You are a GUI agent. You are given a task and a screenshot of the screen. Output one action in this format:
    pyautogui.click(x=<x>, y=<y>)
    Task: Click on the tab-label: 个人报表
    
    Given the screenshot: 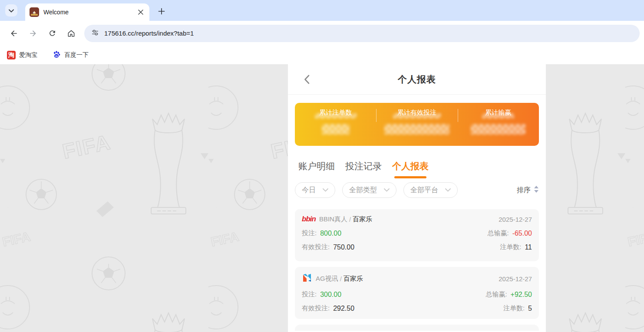 What is the action you would take?
    pyautogui.click(x=410, y=166)
    